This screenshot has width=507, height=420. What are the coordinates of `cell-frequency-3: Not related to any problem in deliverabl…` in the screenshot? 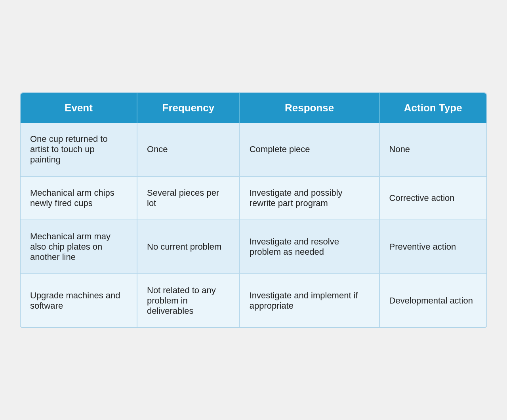 It's located at (189, 300).